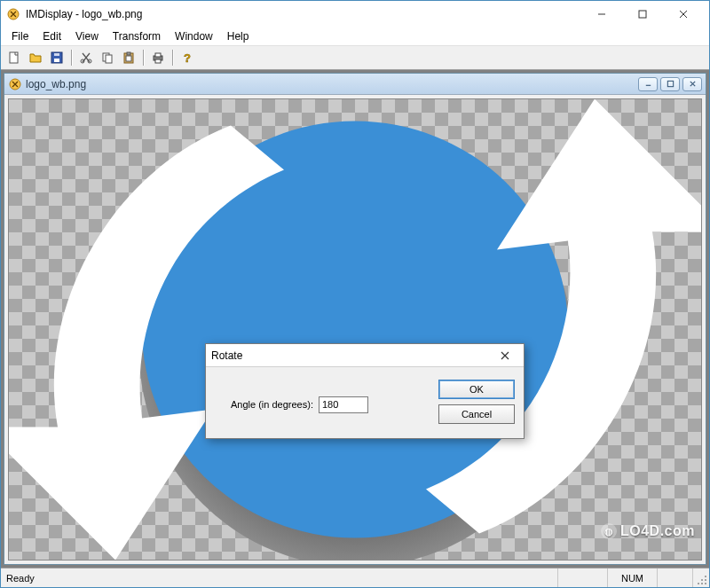  I want to click on cancel-button-label: Cancel, so click(477, 414).